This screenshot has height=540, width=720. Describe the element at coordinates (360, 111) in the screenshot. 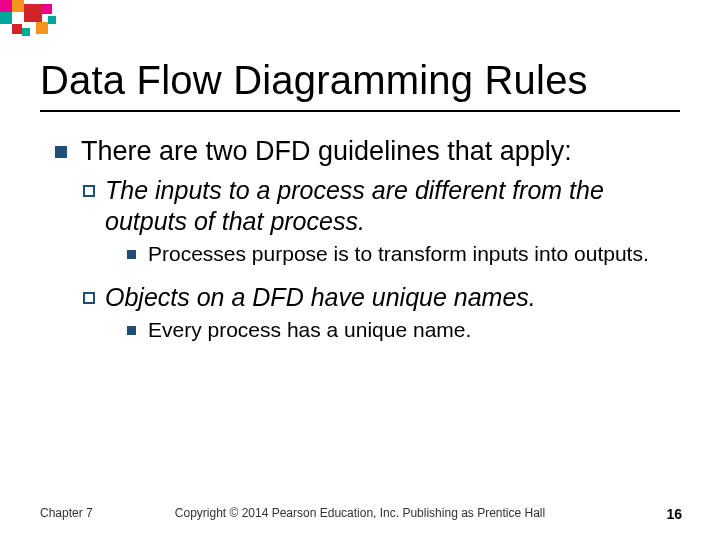

I see `title-underline` at that location.